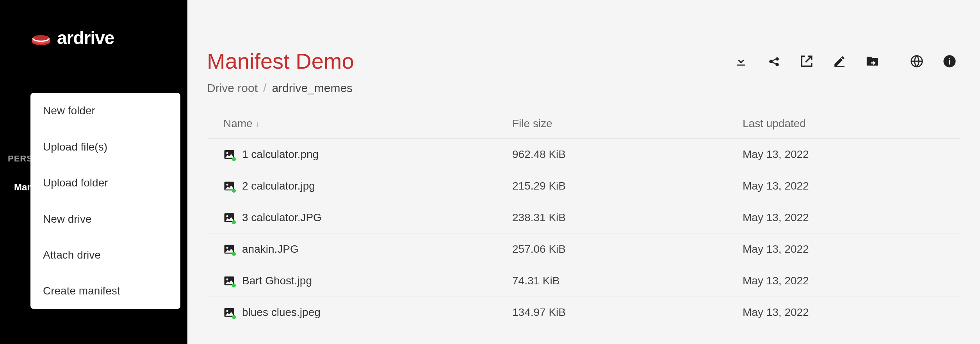 The width and height of the screenshot is (980, 344). I want to click on menu-upload-folder: Upload folder, so click(105, 183).